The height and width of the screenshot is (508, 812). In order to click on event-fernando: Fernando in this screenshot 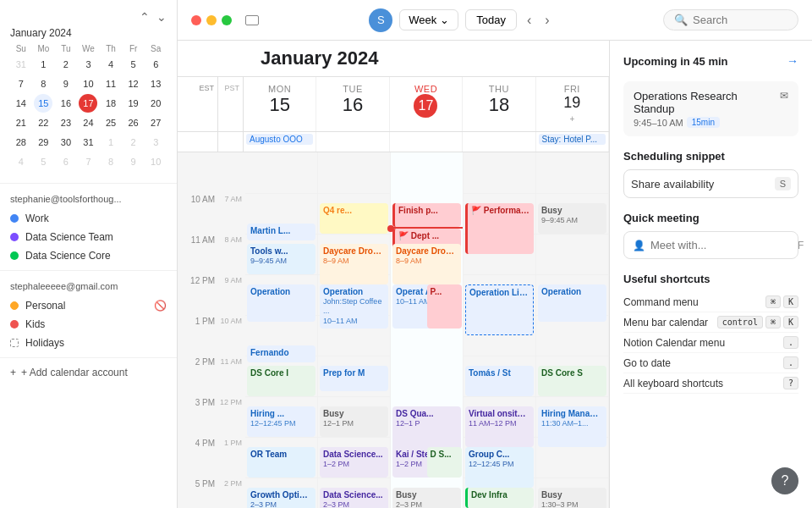, I will do `click(281, 354)`.